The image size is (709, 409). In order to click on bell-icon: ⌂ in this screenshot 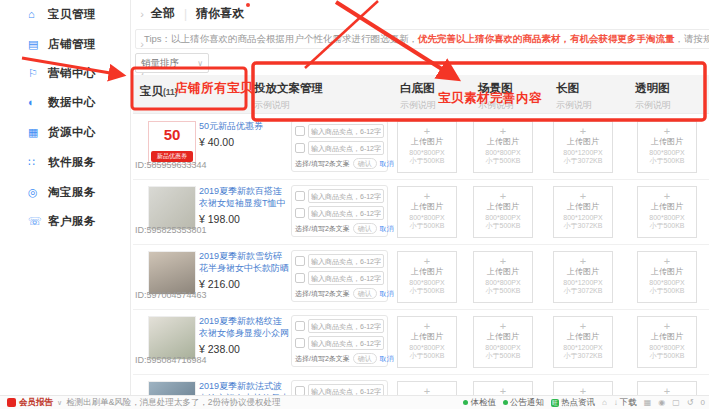, I will do `click(604, 402)`.